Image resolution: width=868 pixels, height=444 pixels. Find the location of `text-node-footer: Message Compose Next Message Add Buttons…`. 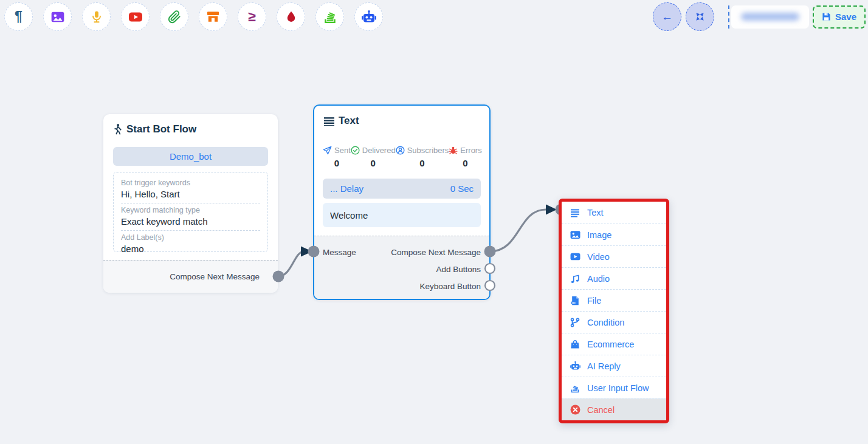

text-node-footer: Message Compose Next Message Add Buttons… is located at coordinates (402, 267).